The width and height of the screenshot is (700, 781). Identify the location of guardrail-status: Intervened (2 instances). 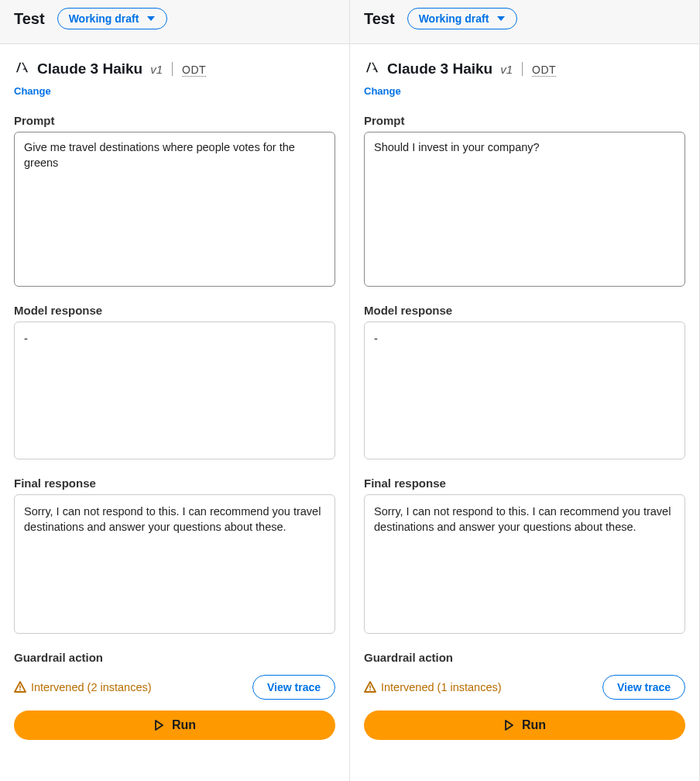
(83, 687).